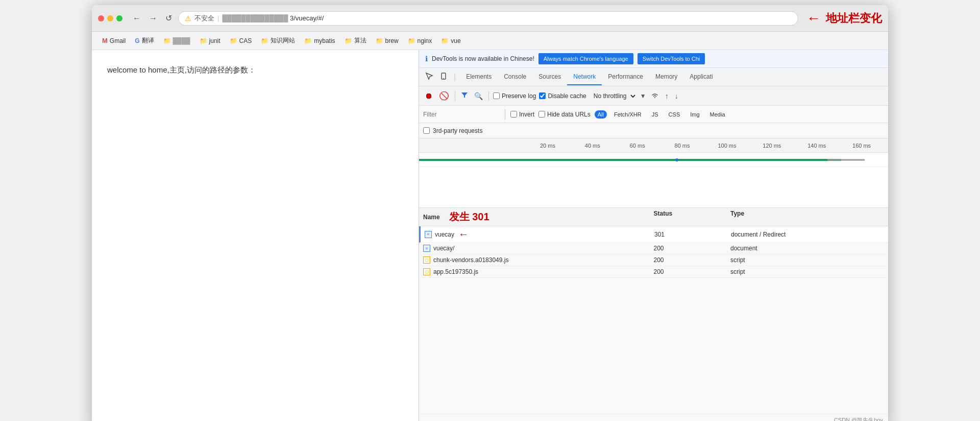  Describe the element at coordinates (772, 146) in the screenshot. I see `timeline-marker-120: 120 ms` at that location.